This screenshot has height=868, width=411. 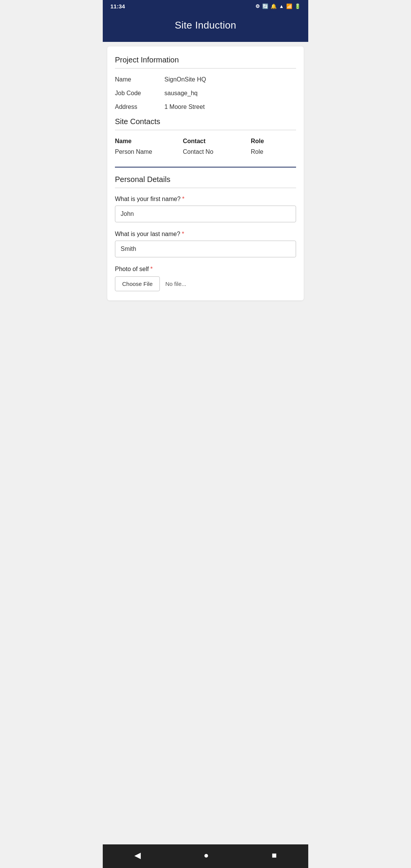 I want to click on rotation-icon: 🔄, so click(x=265, y=6).